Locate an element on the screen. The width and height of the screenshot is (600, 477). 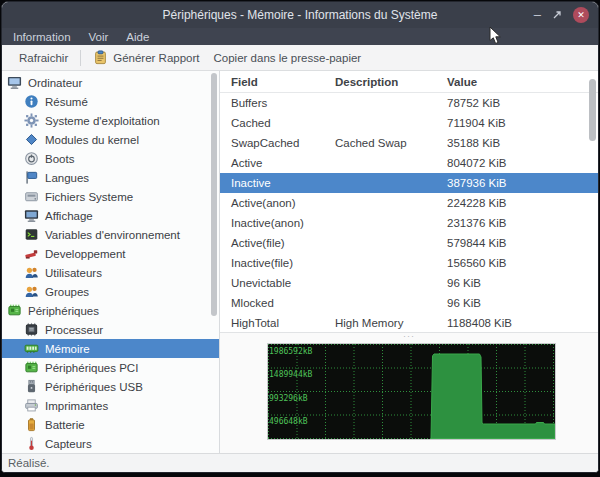
kernel-icon is located at coordinates (32, 140).